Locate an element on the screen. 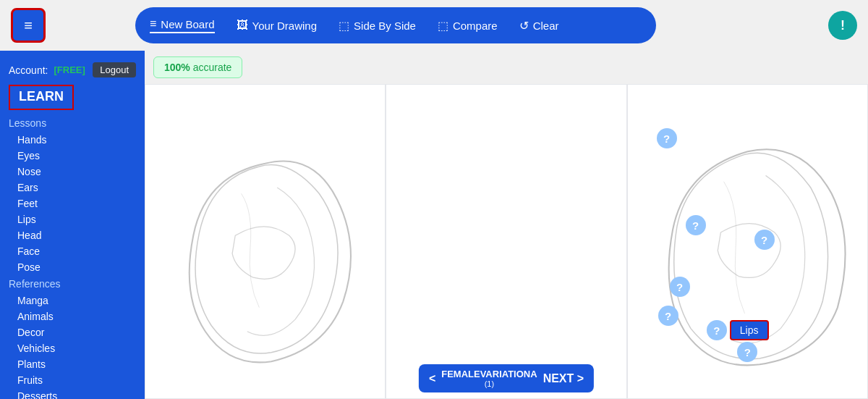  sidebar-item-decor: Decor is located at coordinates (72, 332).